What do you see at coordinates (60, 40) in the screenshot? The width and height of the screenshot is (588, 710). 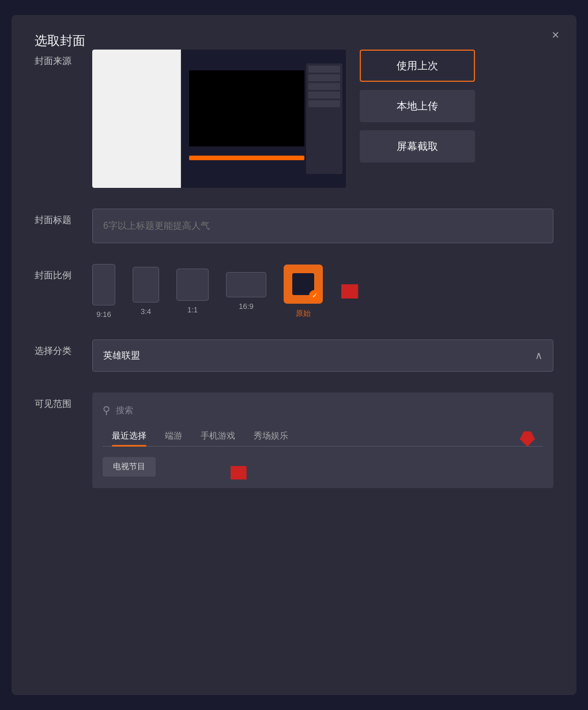 I see `dialog-title: 选取封面` at bounding box center [60, 40].